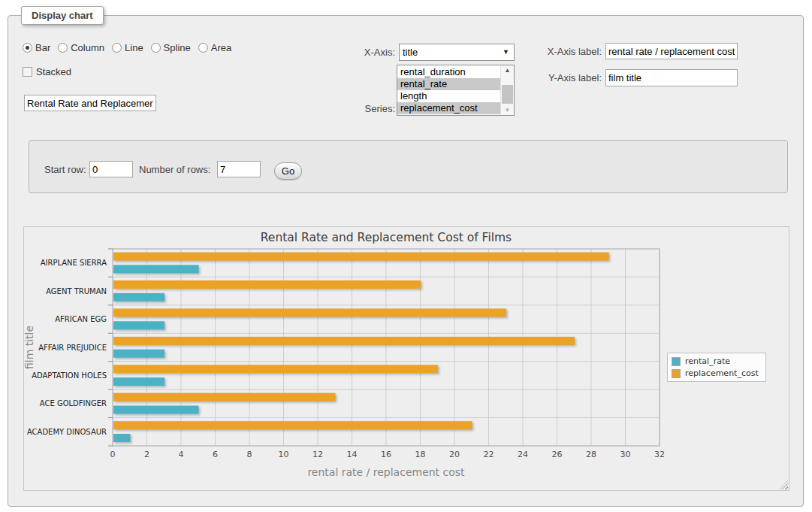  Describe the element at coordinates (249, 454) in the screenshot. I see `x-tick-label: 8` at that location.